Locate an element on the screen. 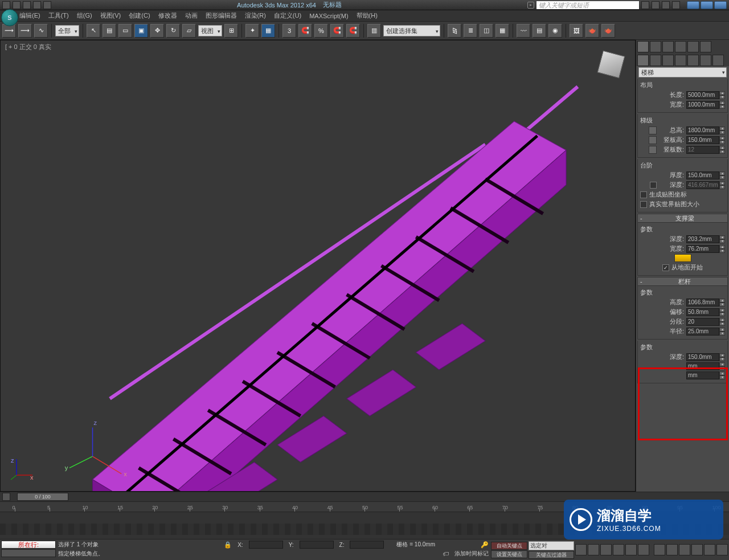 The height and width of the screenshot is (560, 729). menu-maxscript: MAXScript(M) is located at coordinates (329, 16).